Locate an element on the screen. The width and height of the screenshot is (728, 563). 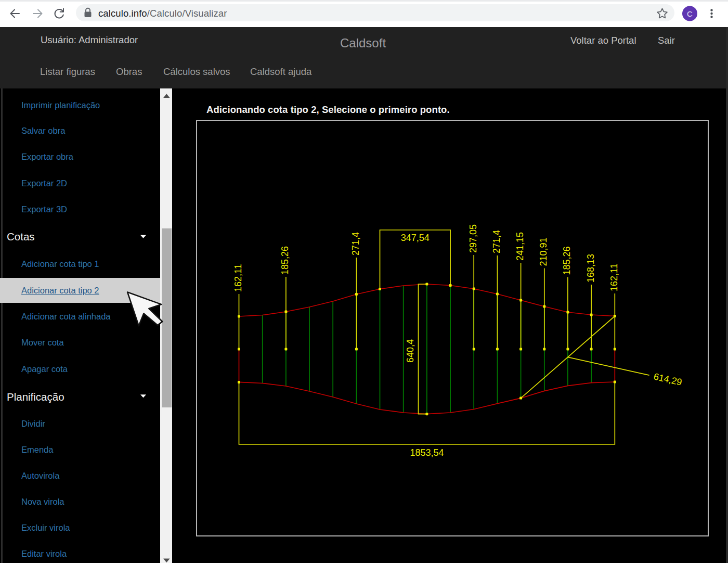
svg-text: 640,4 is located at coordinates (410, 351).